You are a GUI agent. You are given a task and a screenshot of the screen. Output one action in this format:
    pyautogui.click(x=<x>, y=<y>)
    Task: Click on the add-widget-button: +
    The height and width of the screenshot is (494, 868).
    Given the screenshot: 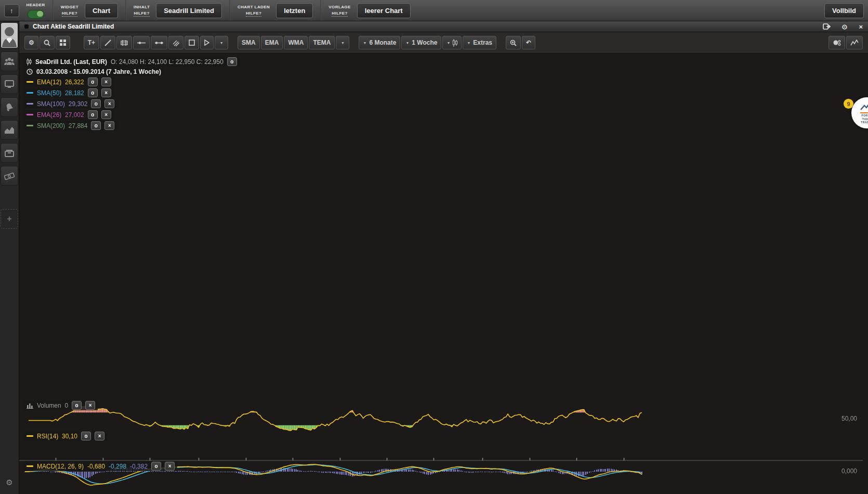 What is the action you would take?
    pyautogui.click(x=9, y=219)
    